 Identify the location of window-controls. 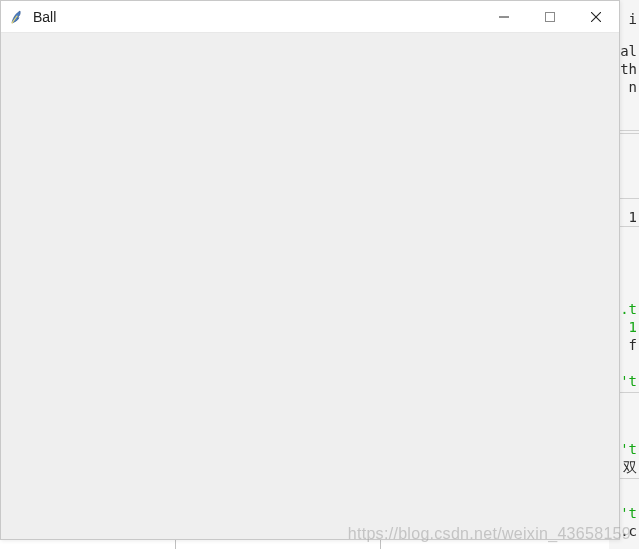
(550, 16).